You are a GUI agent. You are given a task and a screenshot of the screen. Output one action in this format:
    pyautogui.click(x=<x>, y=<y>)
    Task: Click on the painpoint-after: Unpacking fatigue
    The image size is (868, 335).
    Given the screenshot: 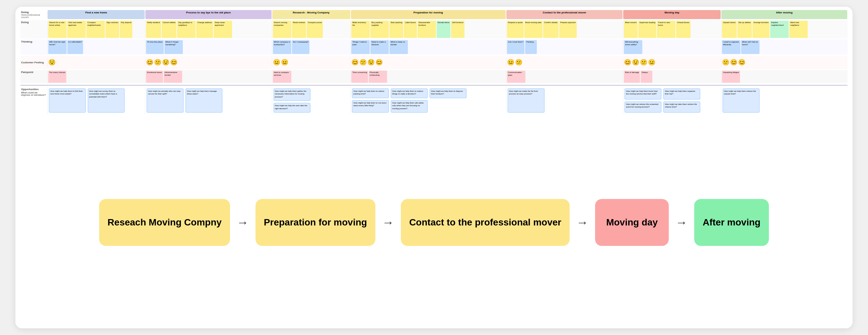 What is the action you would take?
    pyautogui.click(x=784, y=77)
    